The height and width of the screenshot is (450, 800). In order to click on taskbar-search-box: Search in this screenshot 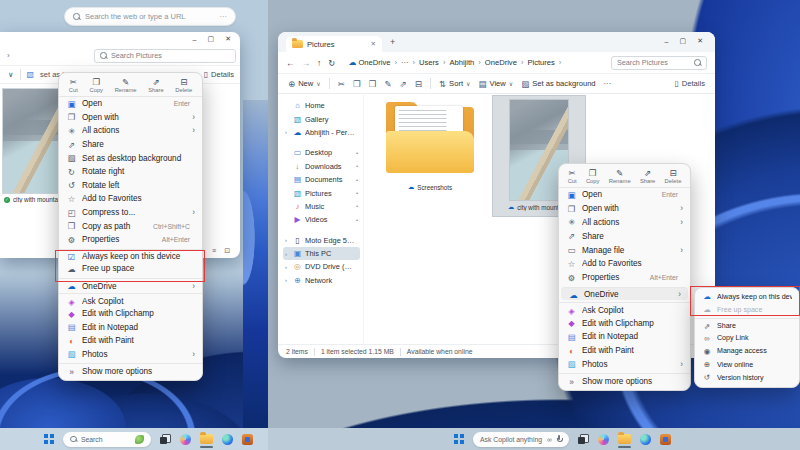, I will do `click(107, 440)`.